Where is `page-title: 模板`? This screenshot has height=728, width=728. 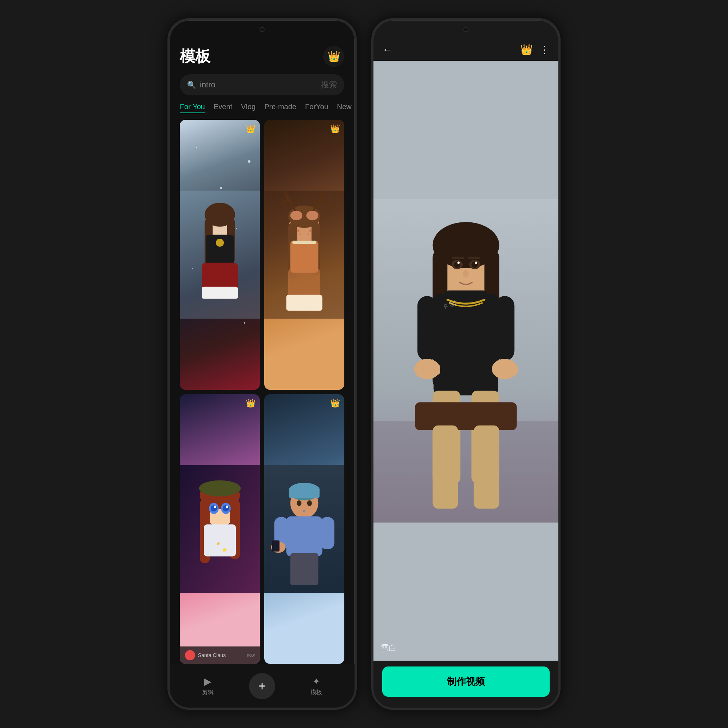 page-title: 模板 is located at coordinates (195, 57).